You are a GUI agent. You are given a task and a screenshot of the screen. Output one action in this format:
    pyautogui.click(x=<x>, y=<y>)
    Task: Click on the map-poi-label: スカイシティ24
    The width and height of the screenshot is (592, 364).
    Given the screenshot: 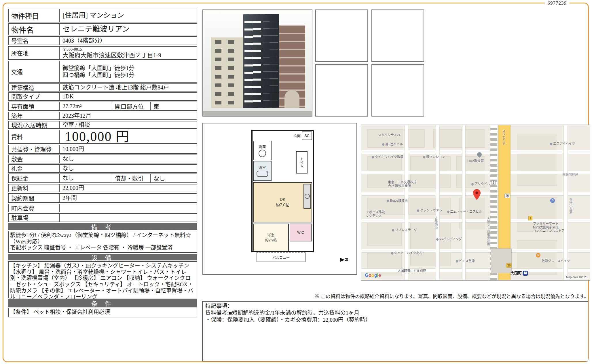 What is the action you would take?
    pyautogui.click(x=389, y=135)
    